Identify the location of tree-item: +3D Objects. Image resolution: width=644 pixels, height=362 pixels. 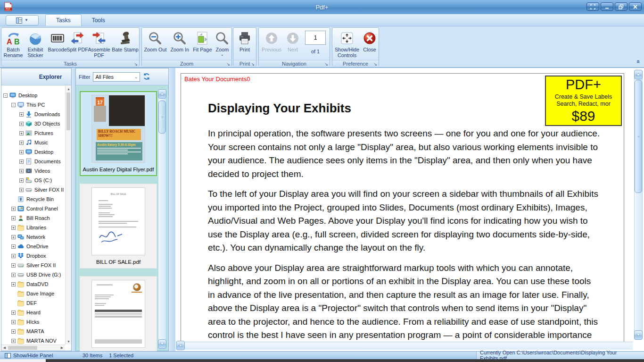
(33, 124).